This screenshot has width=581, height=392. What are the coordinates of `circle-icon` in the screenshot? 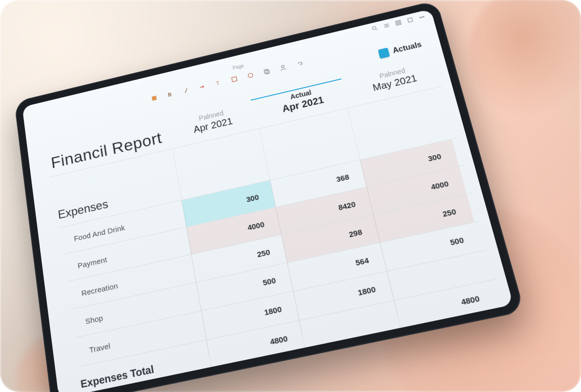 It's located at (251, 75).